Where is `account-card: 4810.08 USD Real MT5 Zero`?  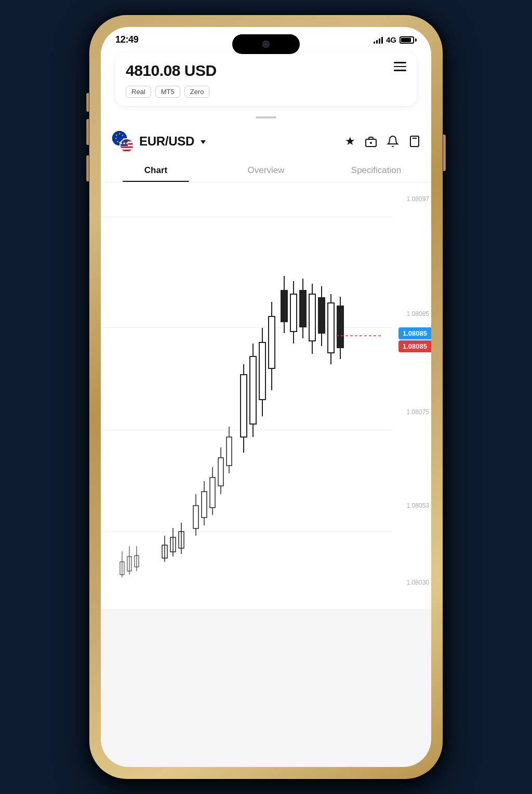
account-card: 4810.08 USD Real MT5 Zero is located at coordinates (266, 79).